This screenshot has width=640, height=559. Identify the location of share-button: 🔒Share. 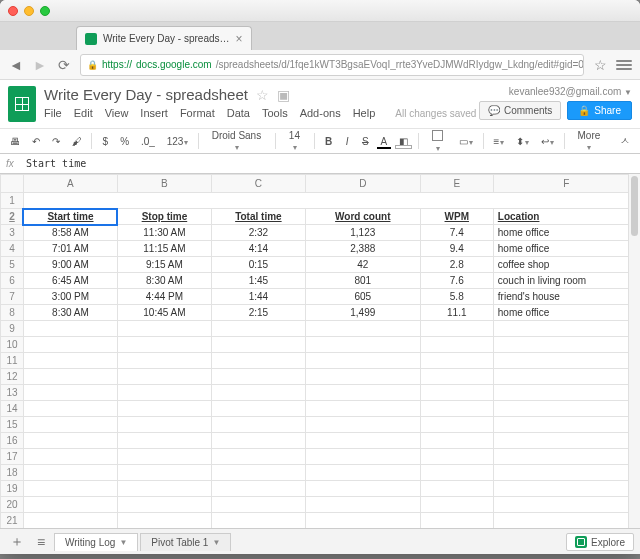
(600, 110).